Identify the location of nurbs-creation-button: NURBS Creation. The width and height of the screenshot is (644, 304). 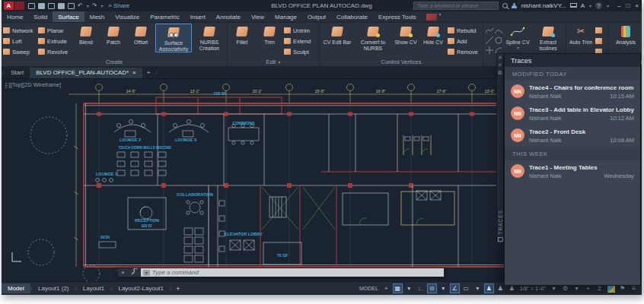
(209, 37).